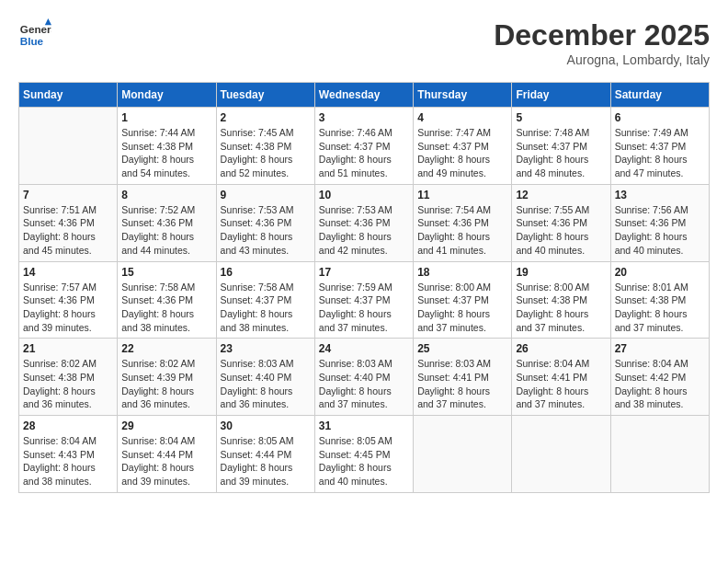 Image resolution: width=728 pixels, height=563 pixels. Describe the element at coordinates (265, 146) in the screenshot. I see `calendar-cell: 2 Sunrise: 7:45 AMSunset: 4:38 PMDayligh…` at that location.